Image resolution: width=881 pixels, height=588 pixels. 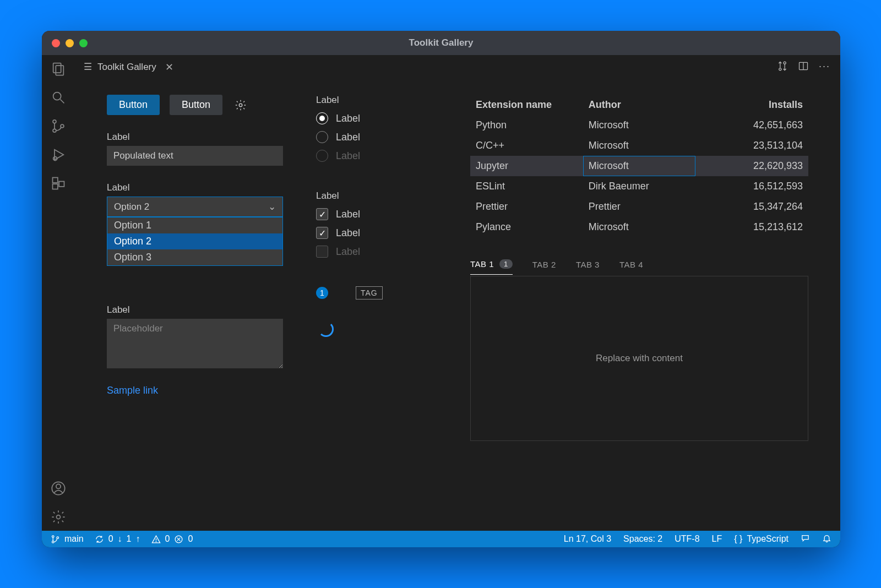 What do you see at coordinates (377, 227) in the screenshot?
I see `checkbox-group: Label Label Label Label` at bounding box center [377, 227].